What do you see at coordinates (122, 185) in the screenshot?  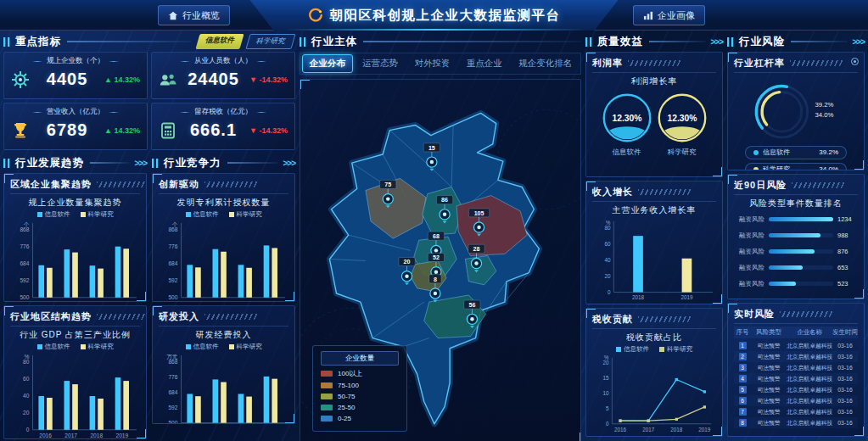 I see `hatch-decoration` at bounding box center [122, 185].